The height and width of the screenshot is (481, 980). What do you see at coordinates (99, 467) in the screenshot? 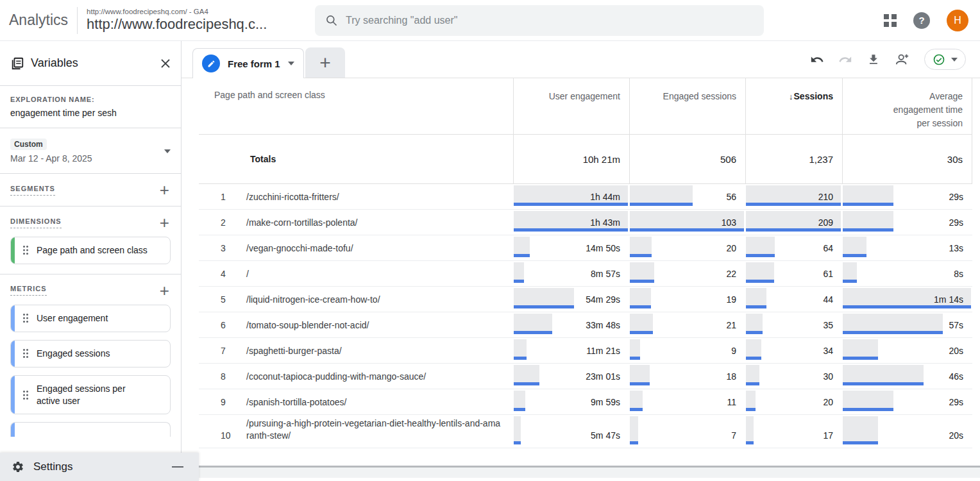
I see `settings-button: Settings` at bounding box center [99, 467].